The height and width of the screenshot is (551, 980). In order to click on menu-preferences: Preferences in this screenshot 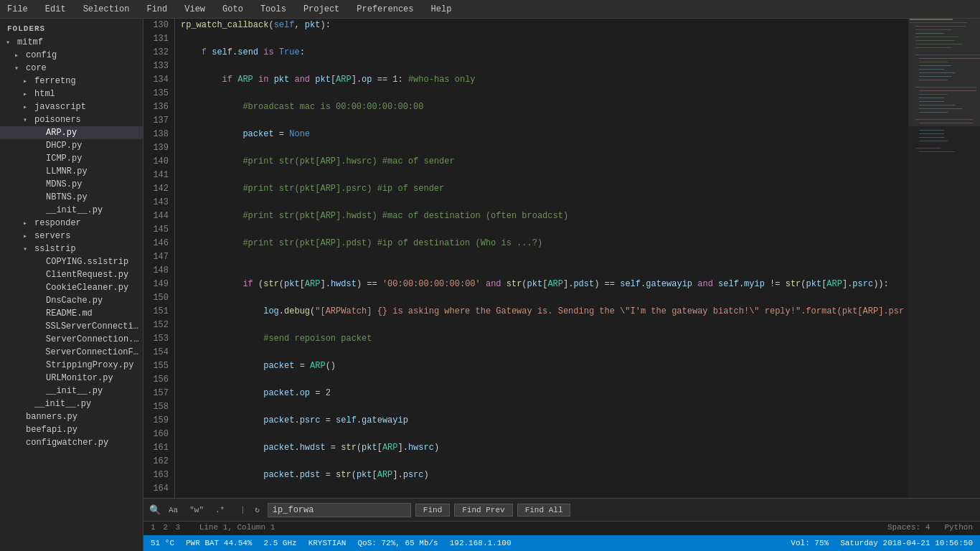, I will do `click(385, 9)`.